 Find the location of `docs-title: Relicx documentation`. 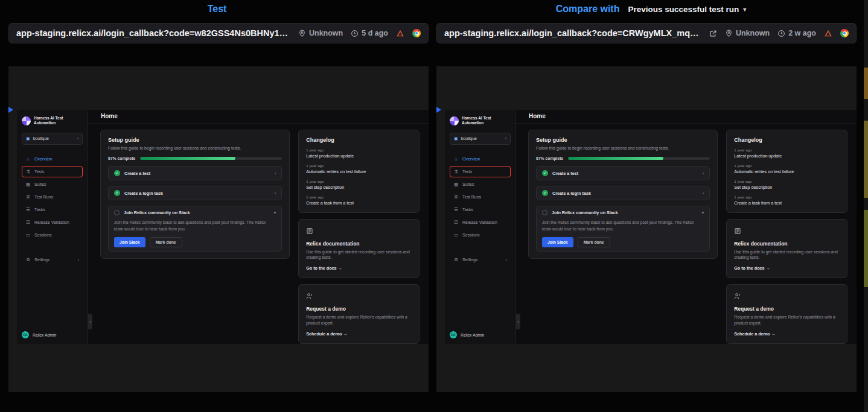

docs-title: Relicx documentation is located at coordinates (359, 244).